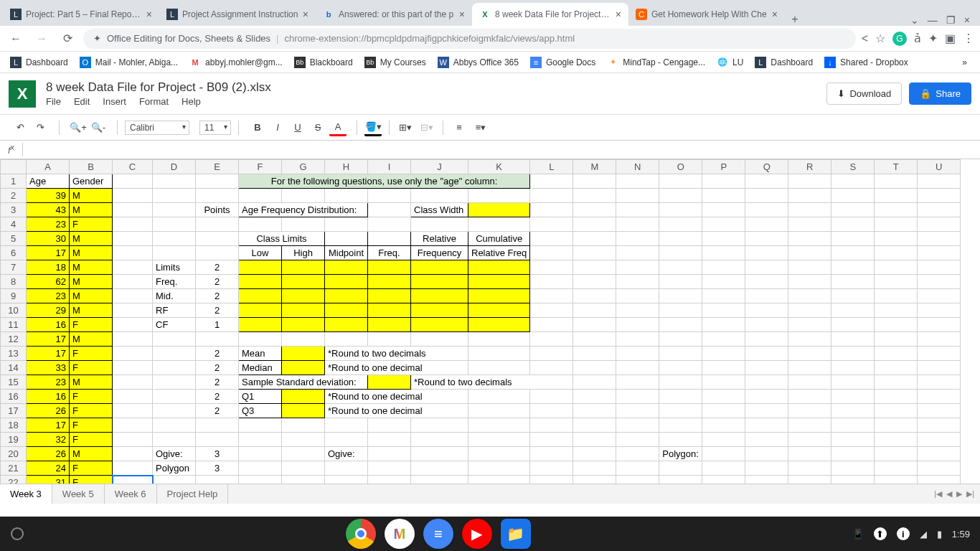  What do you see at coordinates (258, 128) in the screenshot?
I see `bold-icon: B` at bounding box center [258, 128].